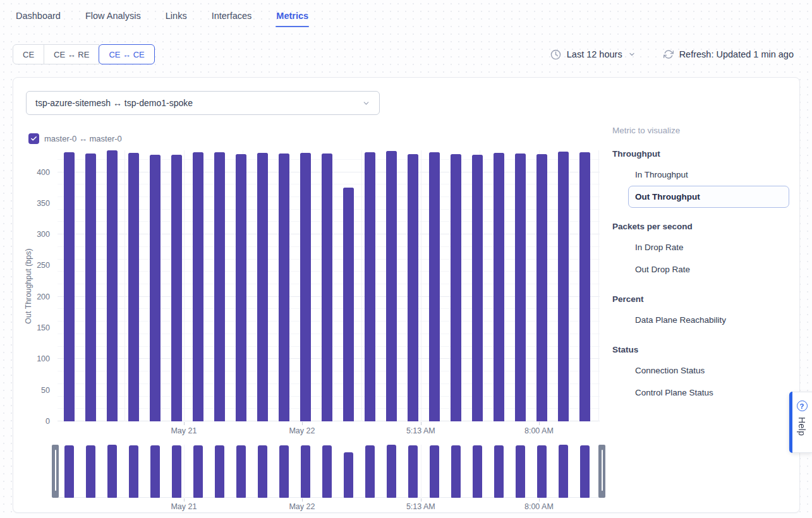 The width and height of the screenshot is (812, 518). Describe the element at coordinates (602, 471) in the screenshot. I see `brush-handle-right` at that location.